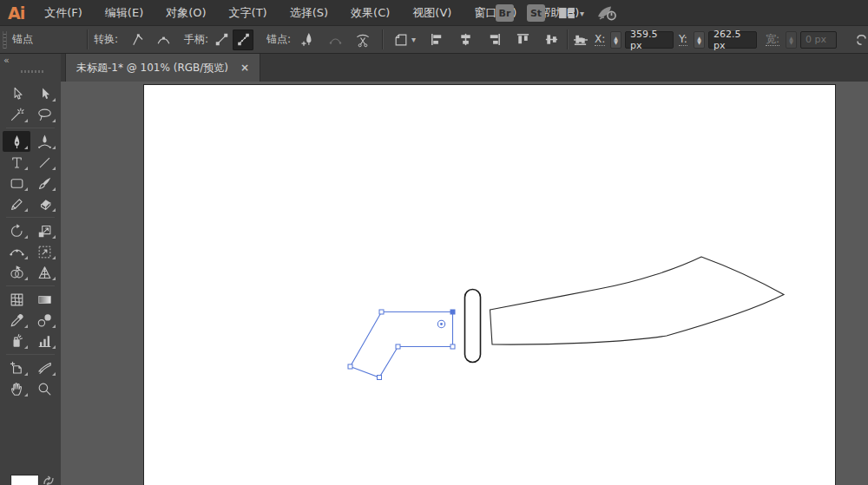 The image size is (868, 485). What do you see at coordinates (434, 40) in the screenshot?
I see `control-bar: 锚点 转换: 手柄:` at bounding box center [434, 40].